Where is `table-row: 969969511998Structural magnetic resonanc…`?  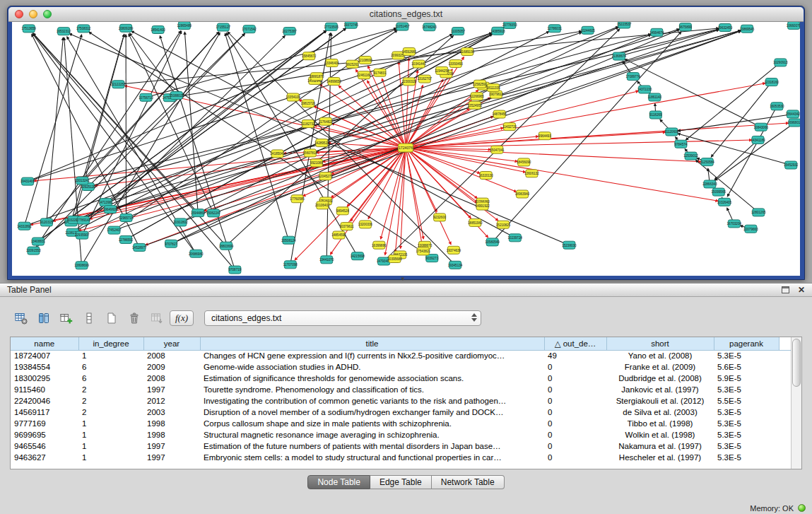
table-row: 969969511998Structural magnetic resonanc… is located at coordinates (401, 435).